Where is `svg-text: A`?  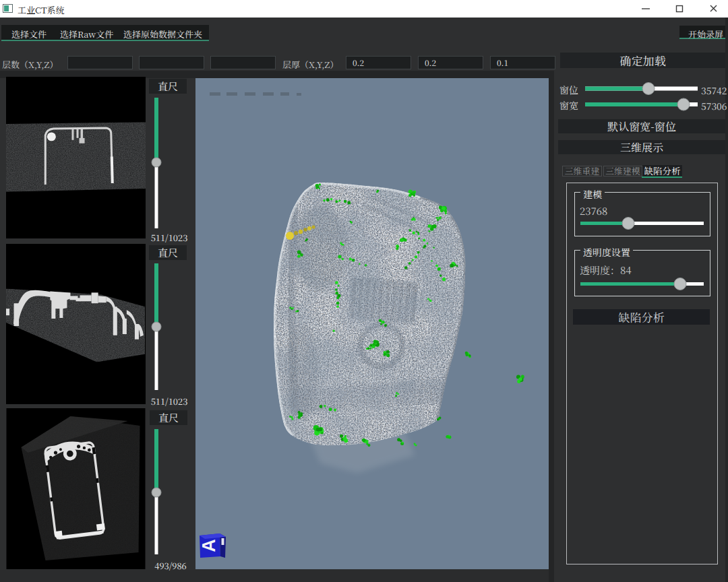
svg-text: A is located at coordinates (209, 546).